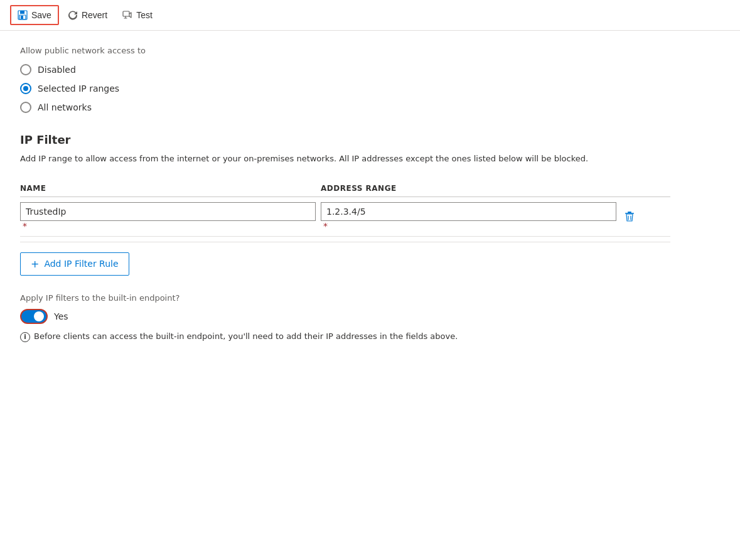 The image size is (740, 560). Describe the element at coordinates (127, 15) in the screenshot. I see `test-icon` at that location.